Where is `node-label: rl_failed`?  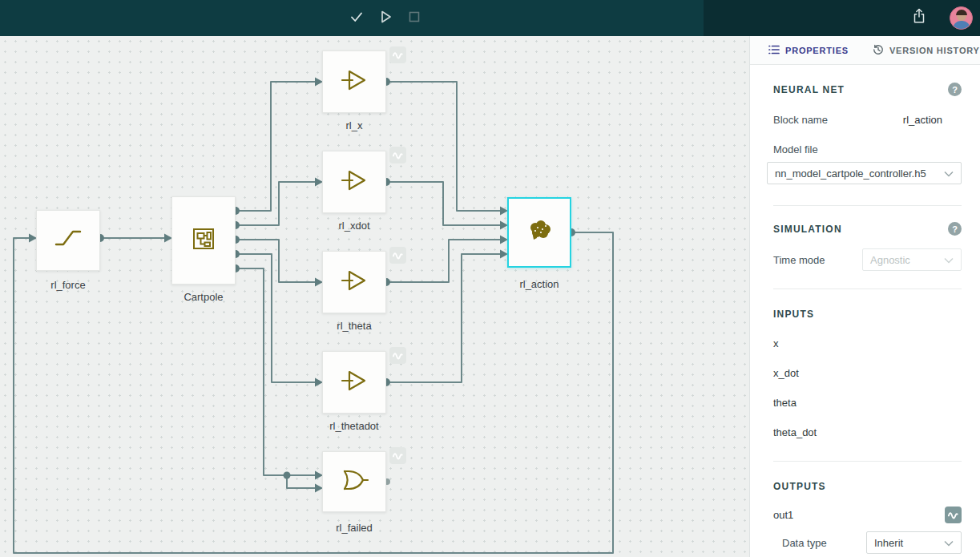 node-label: rl_failed is located at coordinates (354, 527).